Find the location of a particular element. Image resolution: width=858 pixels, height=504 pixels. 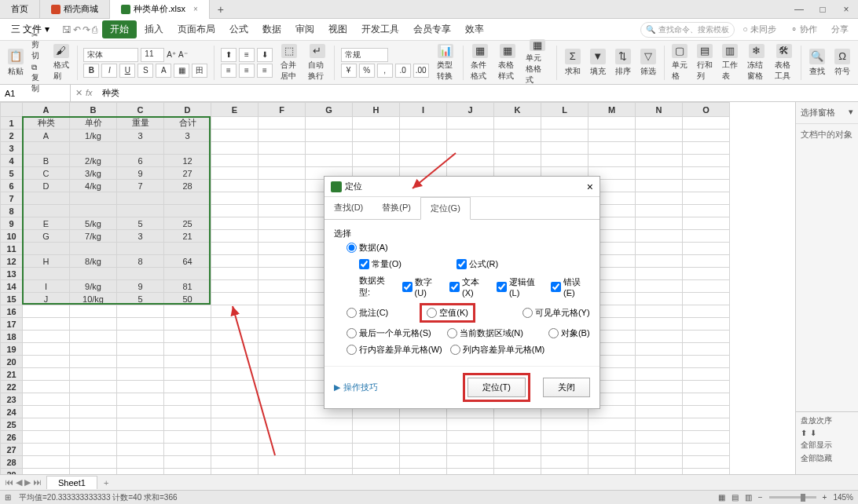

cell: D is located at coordinates (46, 186).